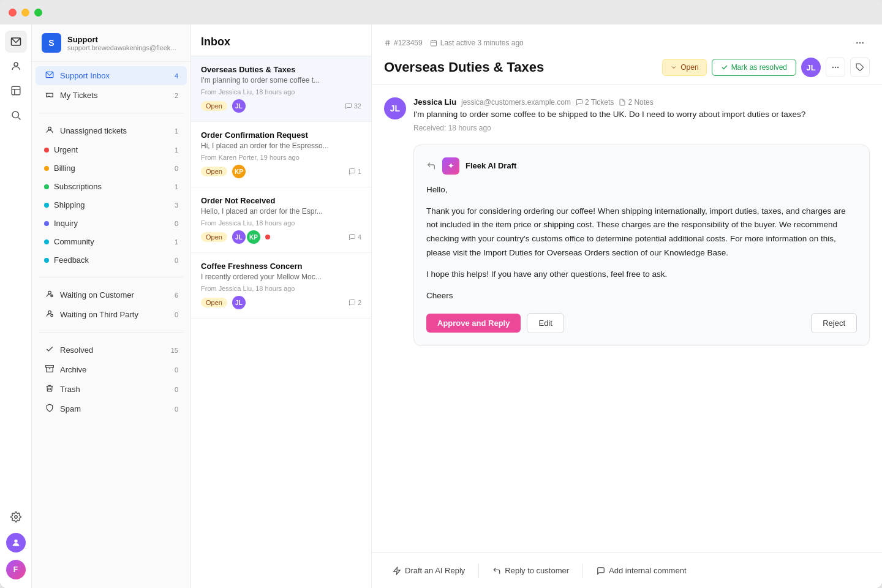 The width and height of the screenshot is (882, 588). What do you see at coordinates (12, 12) in the screenshot?
I see `close-button` at bounding box center [12, 12].